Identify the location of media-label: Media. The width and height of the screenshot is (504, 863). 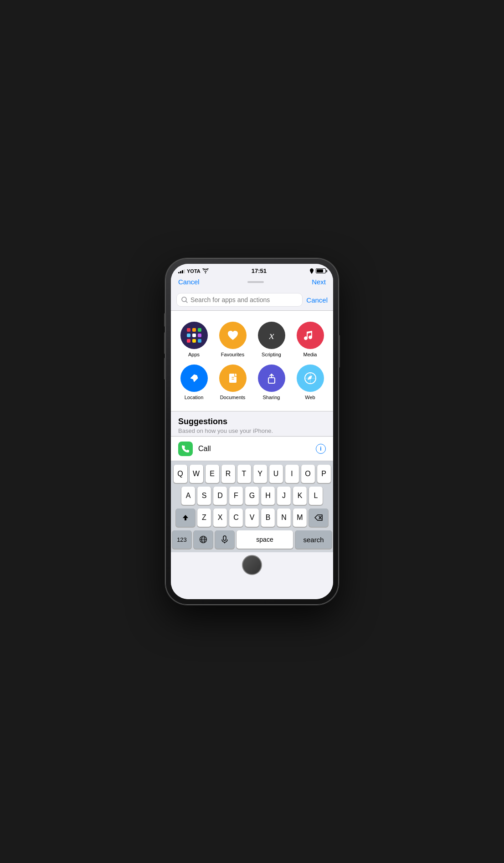
(310, 354).